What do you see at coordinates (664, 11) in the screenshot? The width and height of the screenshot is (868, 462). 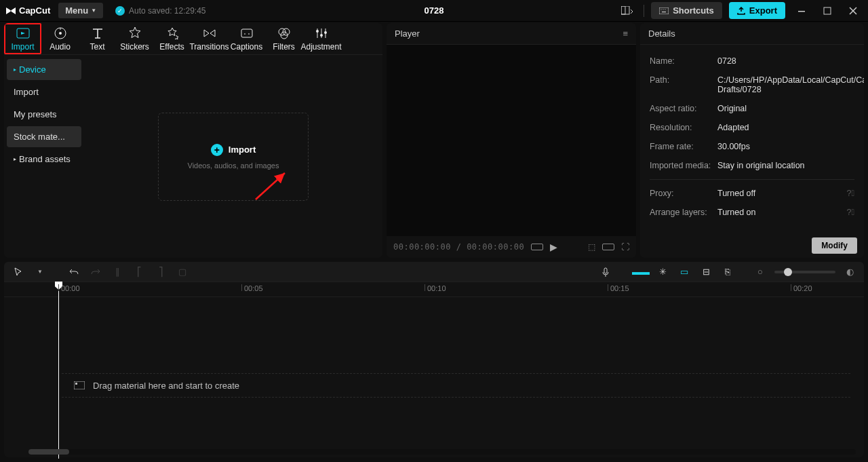 I see `keyboard-icon` at bounding box center [664, 11].